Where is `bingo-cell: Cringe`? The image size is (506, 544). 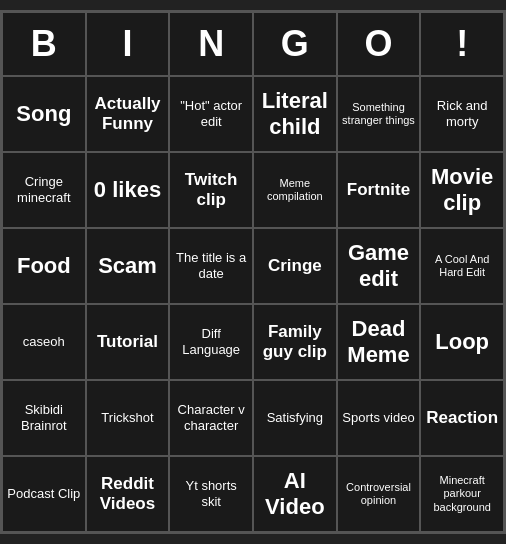
bingo-cell: Cringe is located at coordinates (295, 266).